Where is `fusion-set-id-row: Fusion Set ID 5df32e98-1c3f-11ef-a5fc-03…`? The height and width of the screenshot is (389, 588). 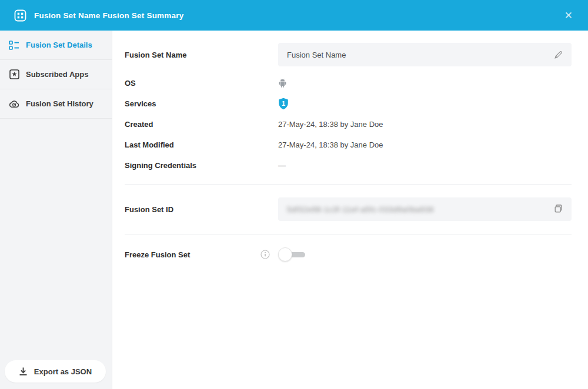
fusion-set-id-row: Fusion Set ID 5df32e98-1c3f-11ef-a5fc-03… is located at coordinates (348, 209).